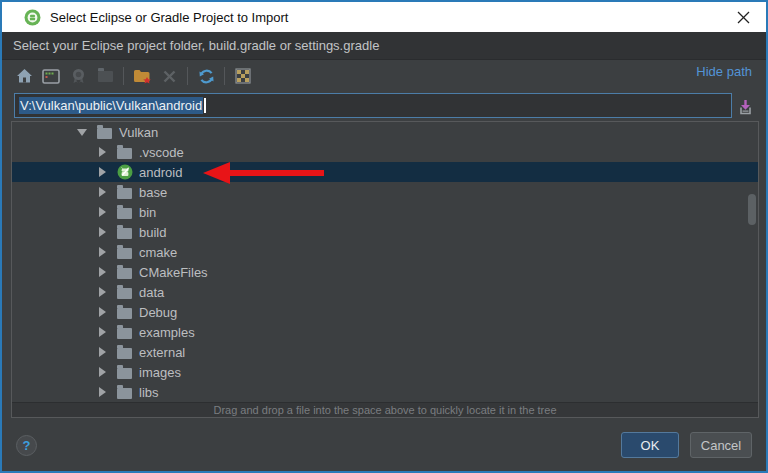 The image size is (768, 473). Describe the element at coordinates (243, 76) in the screenshot. I see `show-hidden-button` at that location.